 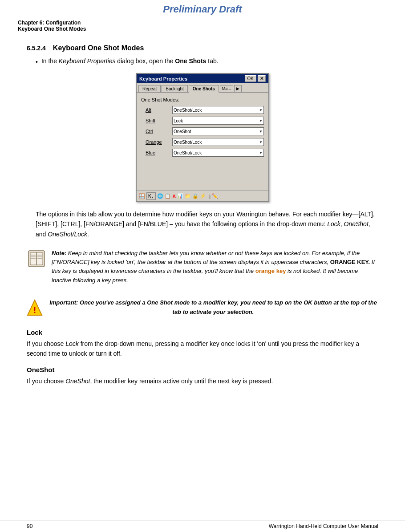 I want to click on lock-italic: Lock, so click(x=72, y=344).